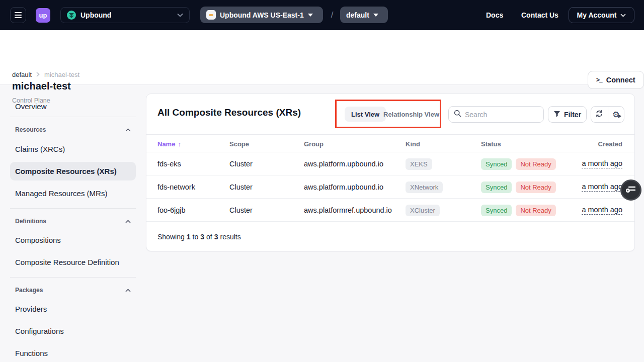 The width and height of the screenshot is (644, 362). I want to click on kind-badge: XNetwork, so click(424, 187).